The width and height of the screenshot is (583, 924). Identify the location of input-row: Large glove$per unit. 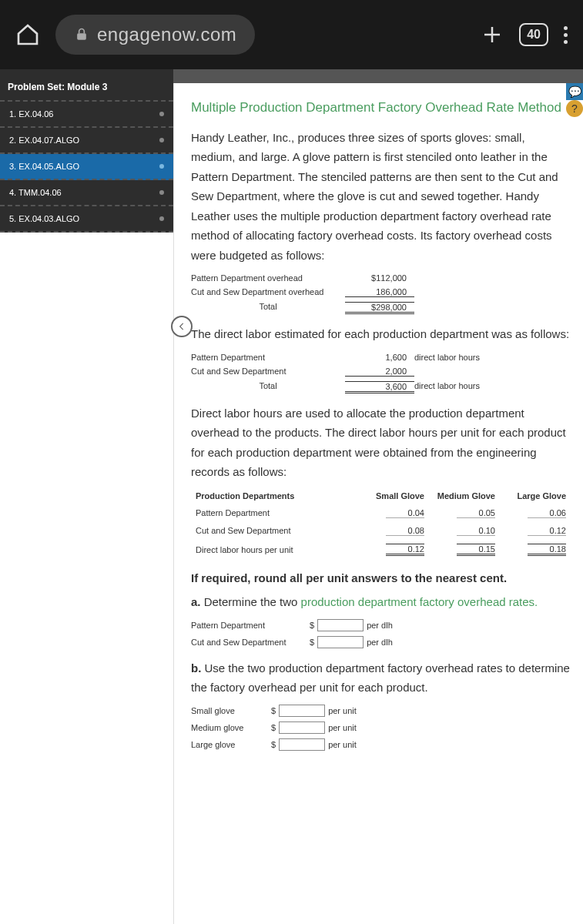
(380, 745).